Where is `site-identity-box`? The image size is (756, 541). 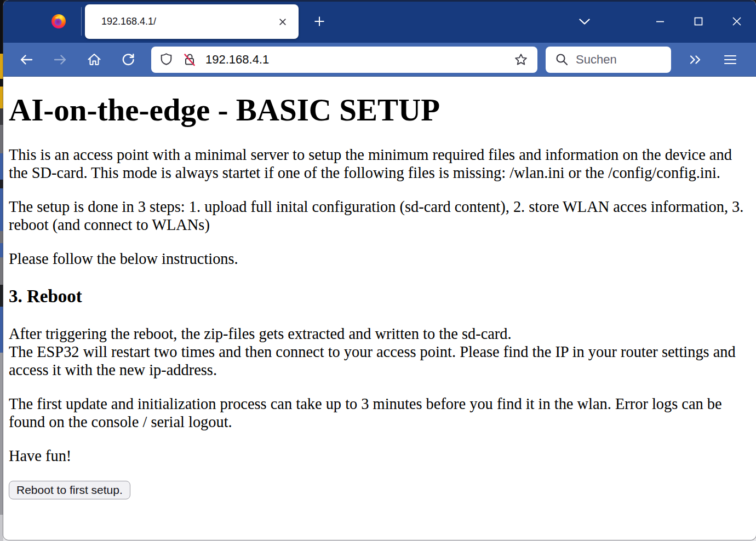 site-identity-box is located at coordinates (177, 59).